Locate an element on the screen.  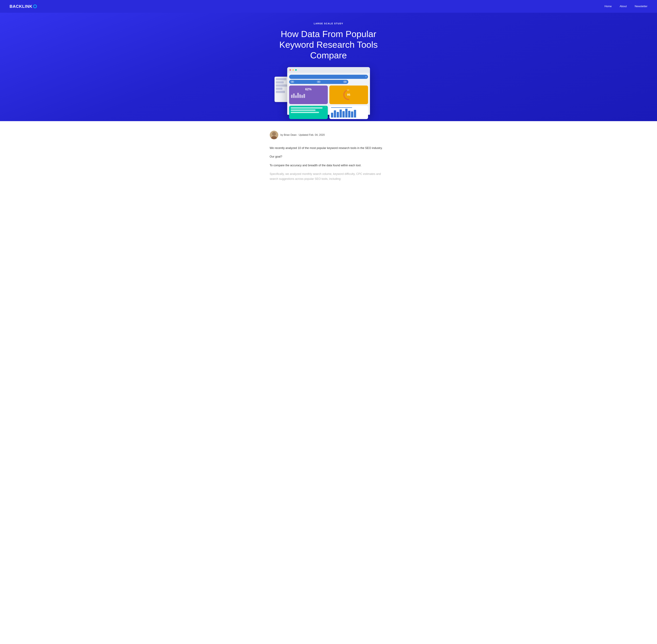
nav-home: Home is located at coordinates (608, 6).